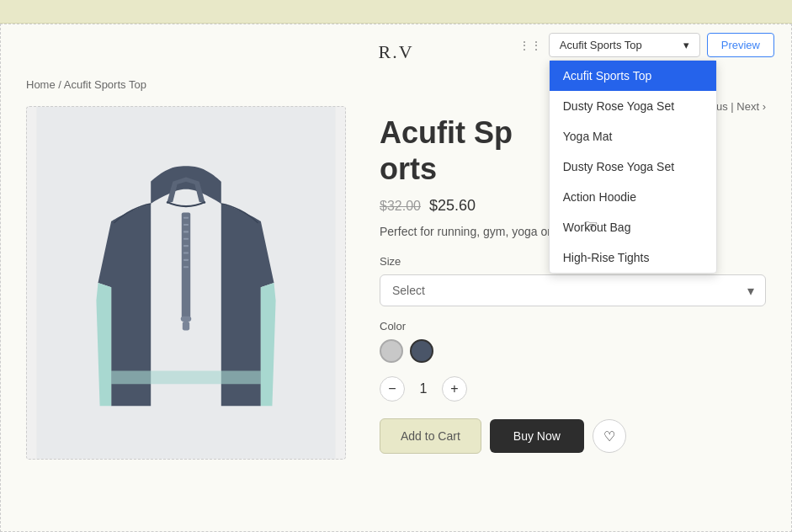  Describe the element at coordinates (633, 76) in the screenshot. I see `dropdown-item-acufit: Acufit Sports Top` at that location.